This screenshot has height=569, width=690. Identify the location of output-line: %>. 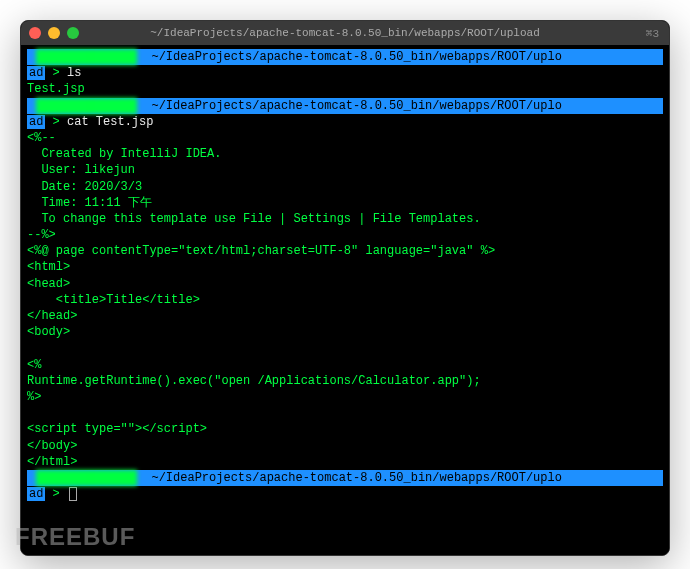
(345, 397).